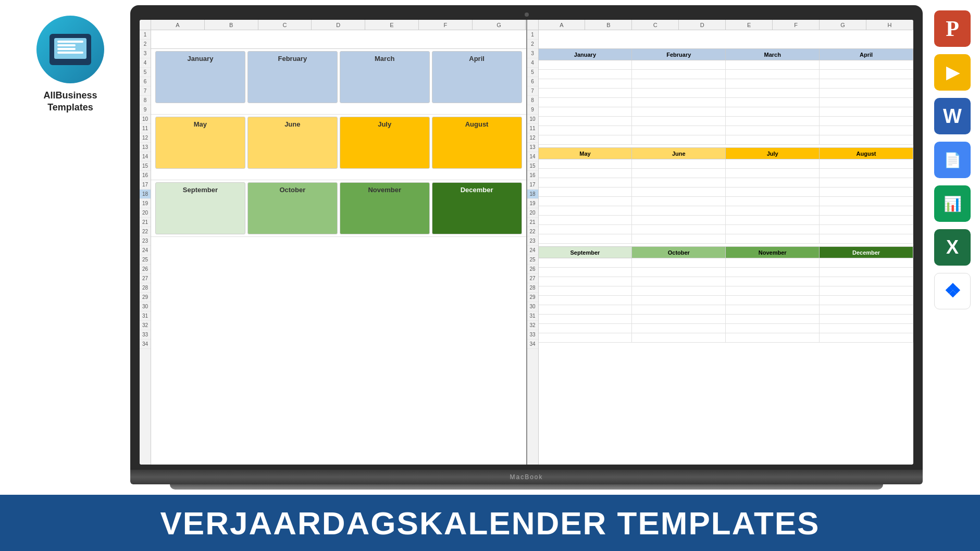  Describe the element at coordinates (952, 116) in the screenshot. I see `microsoft-word-icon: W` at that location.